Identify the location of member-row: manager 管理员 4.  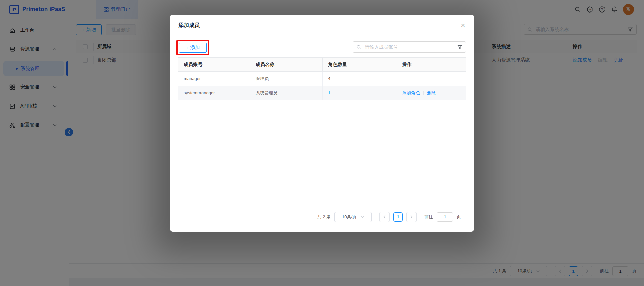
(322, 79).